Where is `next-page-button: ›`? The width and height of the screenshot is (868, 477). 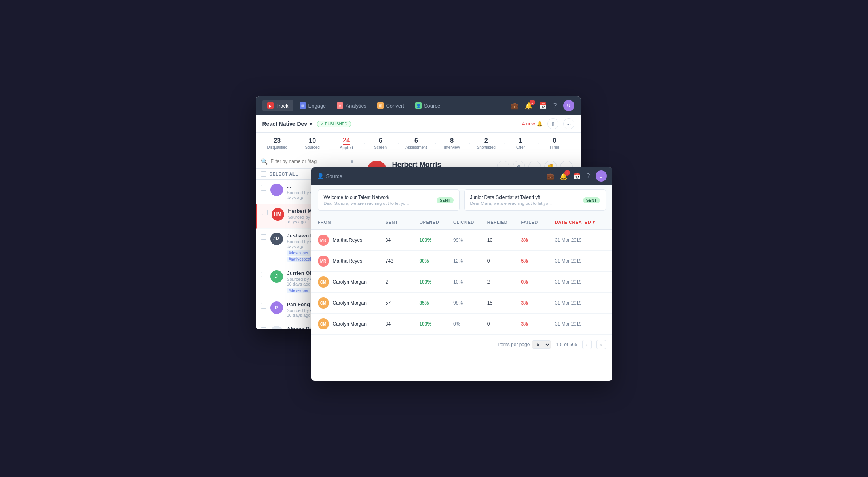 next-page-button: › is located at coordinates (601, 344).